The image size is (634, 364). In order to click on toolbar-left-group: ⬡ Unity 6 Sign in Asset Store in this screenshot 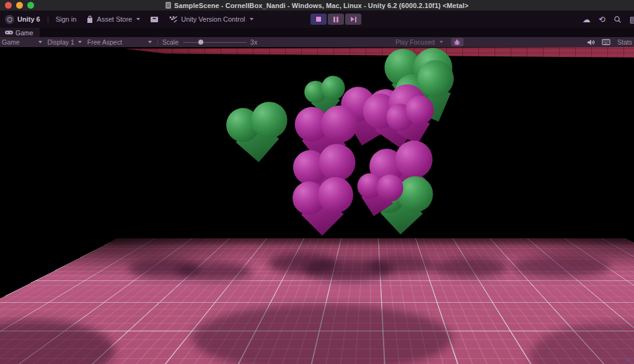, I will do `click(129, 19)`.